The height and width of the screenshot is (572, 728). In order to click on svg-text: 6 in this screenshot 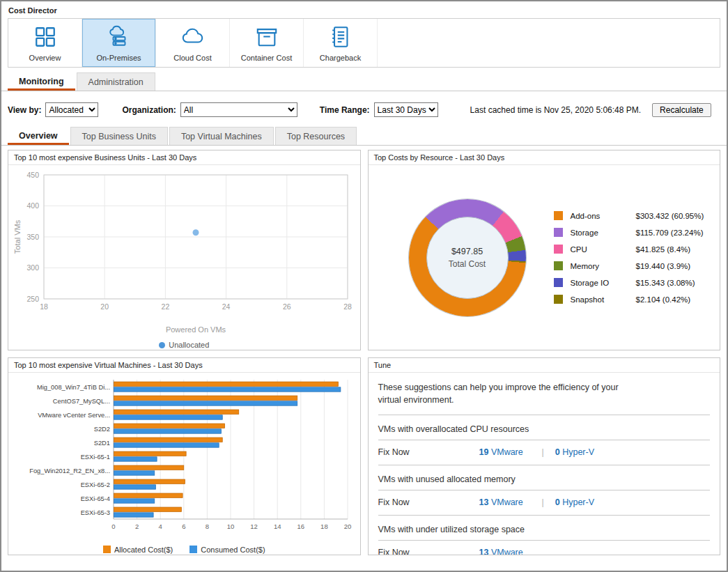, I will do `click(184, 527)`.